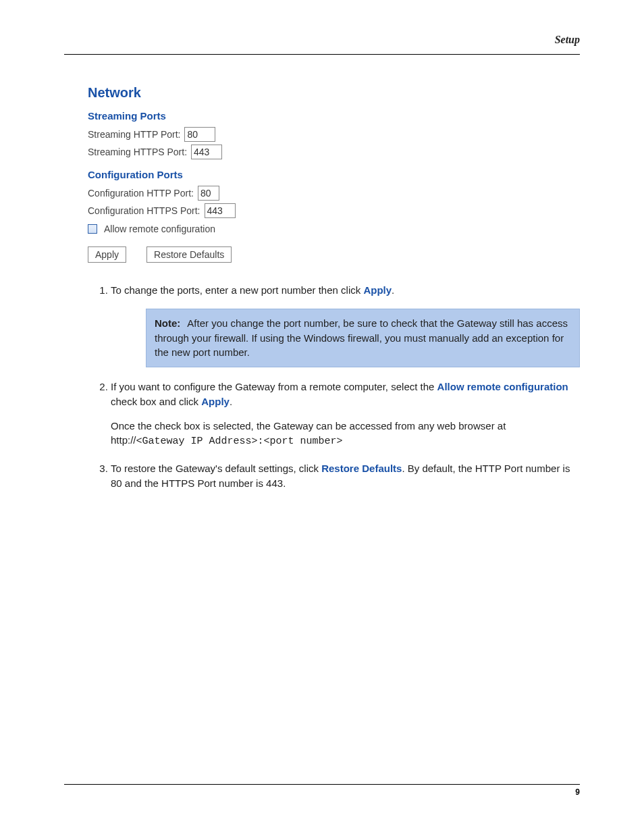  I want to click on step-2: If you want to configure the Gateway fro…, so click(346, 415).